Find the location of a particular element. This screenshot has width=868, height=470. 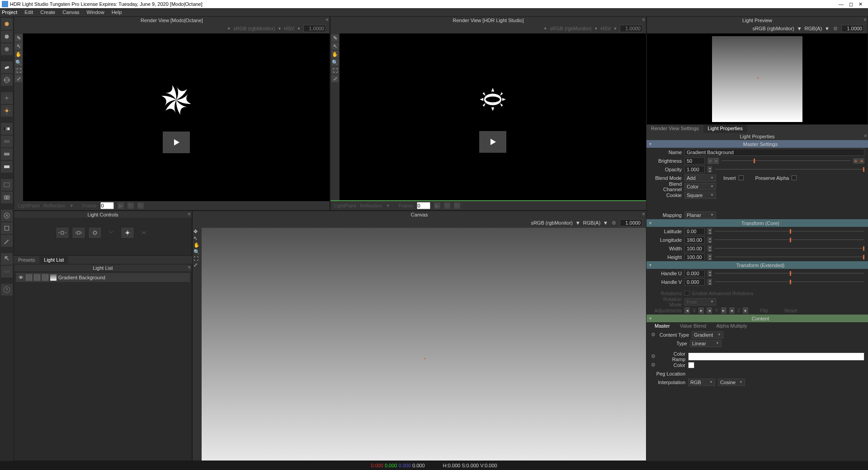

tab-light-list: Light List is located at coordinates (54, 260).